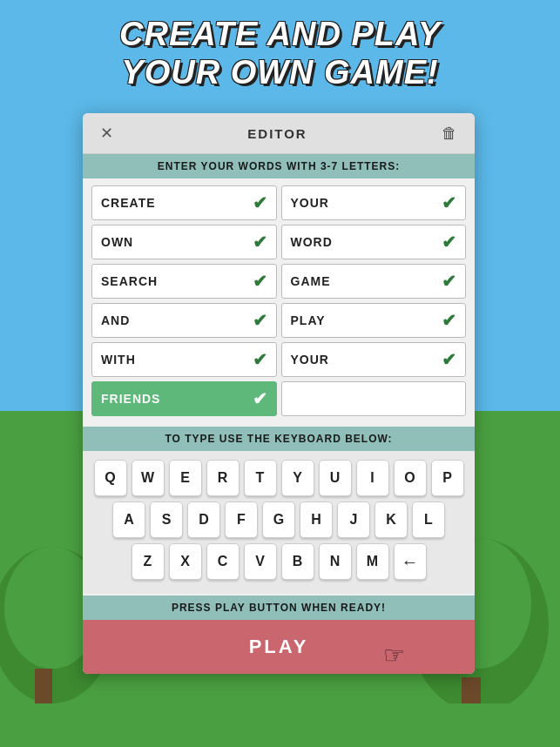 The height and width of the screenshot is (747, 560). I want to click on close-button: ✕, so click(106, 133).